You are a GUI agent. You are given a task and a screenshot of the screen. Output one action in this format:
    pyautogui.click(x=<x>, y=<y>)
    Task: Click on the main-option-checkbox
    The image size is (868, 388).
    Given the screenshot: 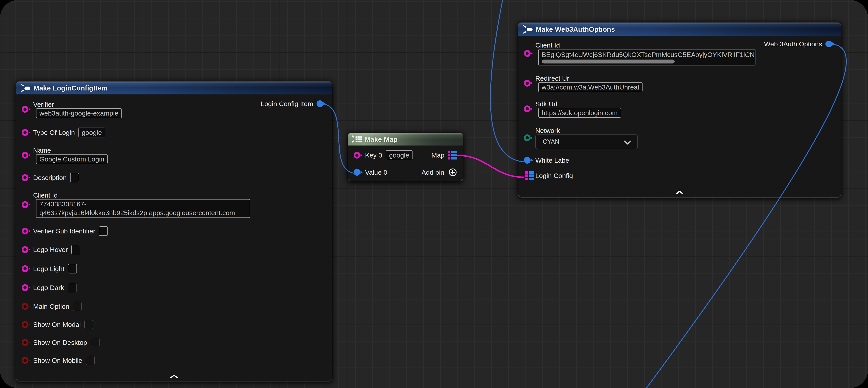 What is the action you would take?
    pyautogui.click(x=77, y=306)
    